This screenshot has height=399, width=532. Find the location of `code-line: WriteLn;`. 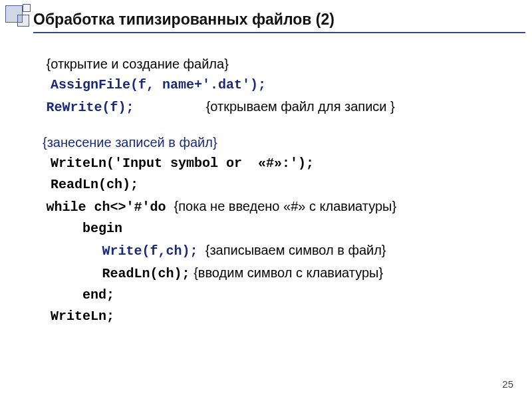

code-line: WriteLn; is located at coordinates (277, 317).